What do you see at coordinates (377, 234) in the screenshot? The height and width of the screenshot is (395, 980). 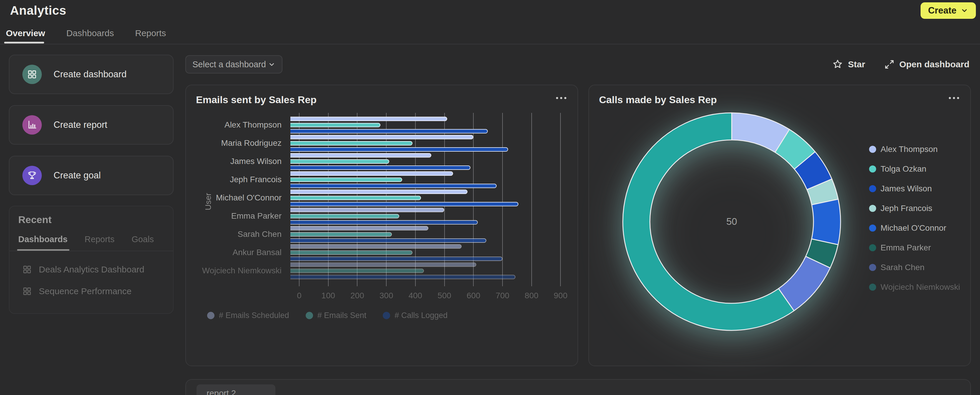 I see `bar-chart-row: Sarah Chen` at bounding box center [377, 234].